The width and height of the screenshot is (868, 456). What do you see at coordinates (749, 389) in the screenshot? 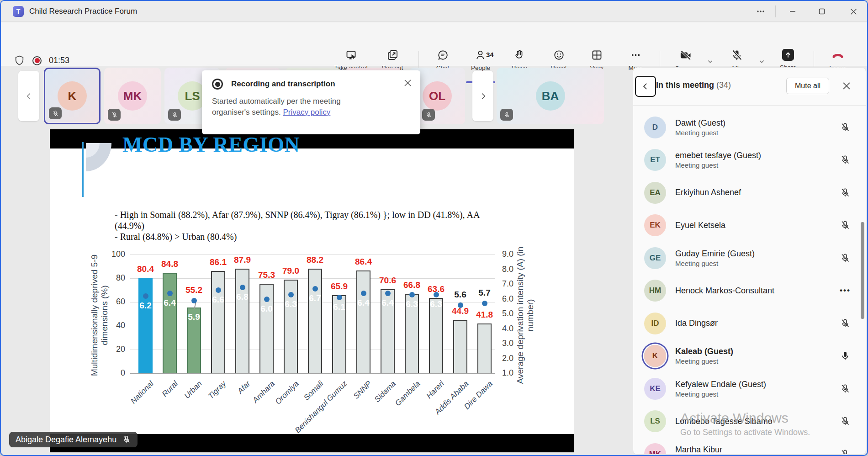
I see `participant-row: KEKefyalew Endale (Guest)Meeting guest` at bounding box center [749, 389].